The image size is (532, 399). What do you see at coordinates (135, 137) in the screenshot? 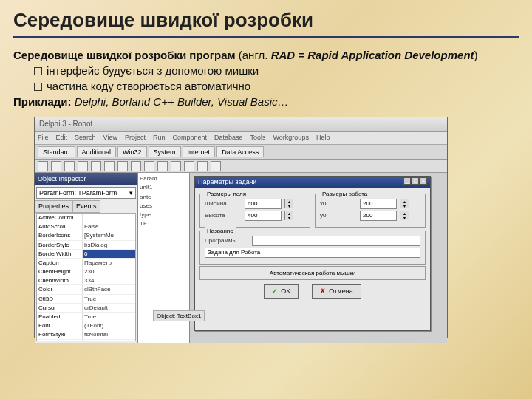
I see `menu-item: Project` at bounding box center [135, 137].